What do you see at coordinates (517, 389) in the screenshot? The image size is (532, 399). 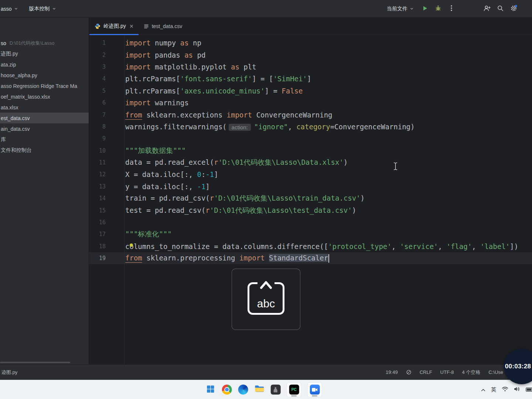 I see `volume-icon` at bounding box center [517, 389].